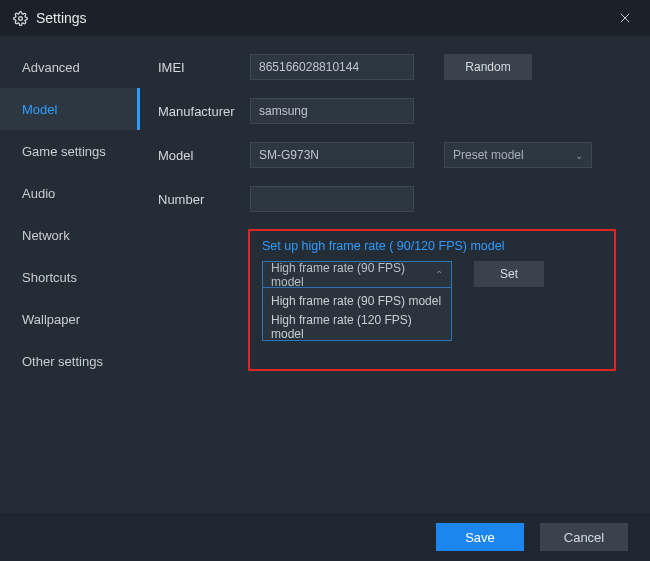 The height and width of the screenshot is (561, 650). I want to click on preset-model-label: Preset model, so click(488, 155).